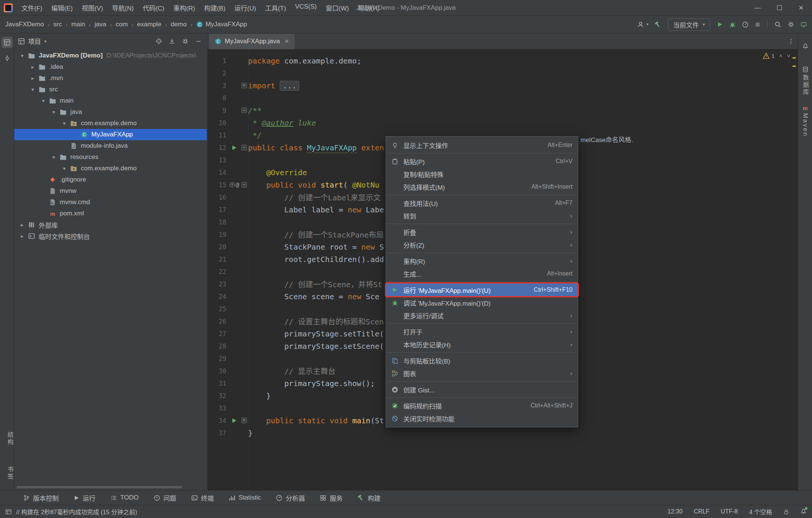  What do you see at coordinates (482, 389) in the screenshot?
I see `context-menu-item: 创建 Gist...` at bounding box center [482, 389].